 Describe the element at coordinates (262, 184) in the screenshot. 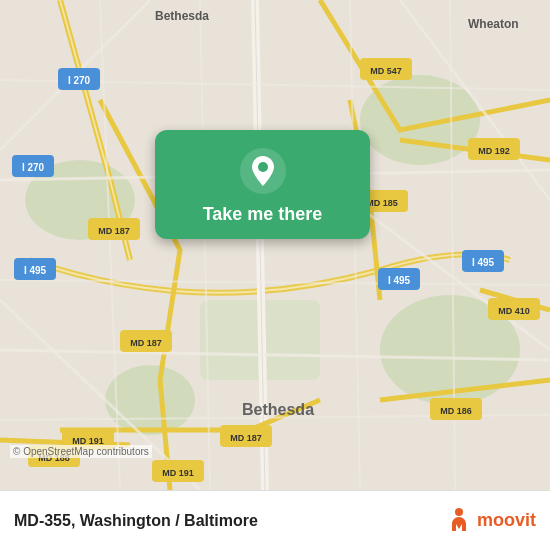

I see `action-card: Take me there` at that location.